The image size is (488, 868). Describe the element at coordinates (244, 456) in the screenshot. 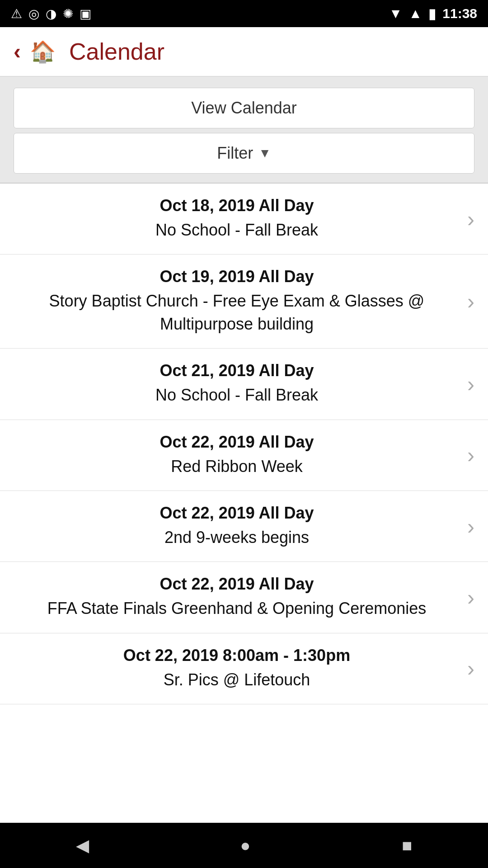

I see `event-list-item: Oct 22, 2019 All DayRed Ribbon Week›` at that location.